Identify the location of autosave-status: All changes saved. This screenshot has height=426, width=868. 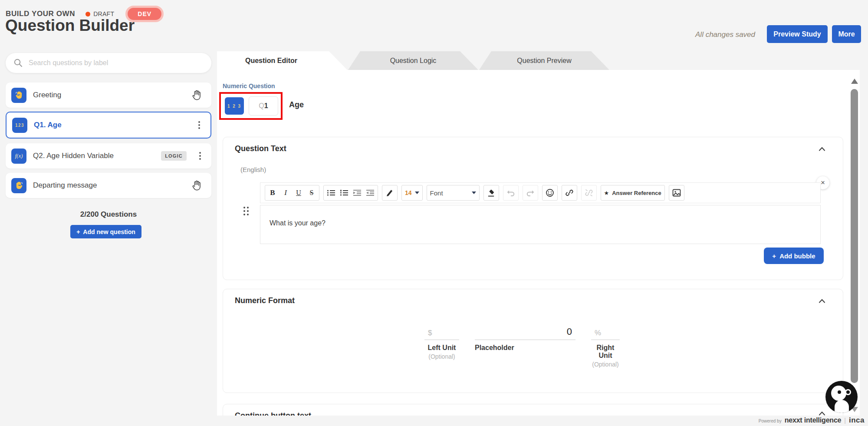
(716, 35).